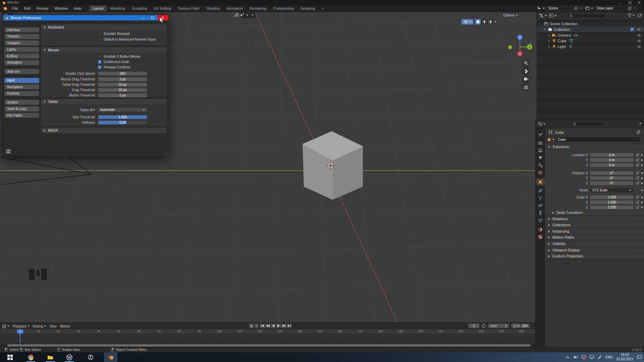 The height and width of the screenshot is (362, 644). Describe the element at coordinates (41, 326) in the screenshot. I see `timeline-menu-keying: Keying` at that location.